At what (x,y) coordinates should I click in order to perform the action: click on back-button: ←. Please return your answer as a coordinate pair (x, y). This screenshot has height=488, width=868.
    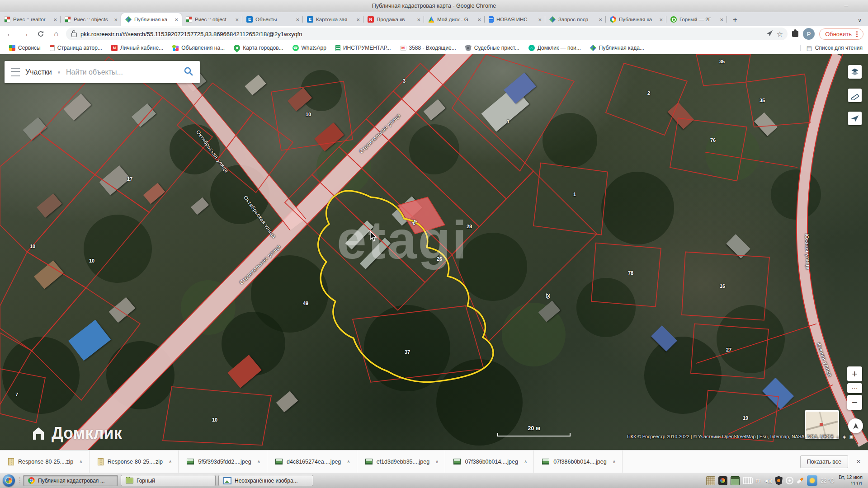
    Looking at the image, I should click on (10, 34).